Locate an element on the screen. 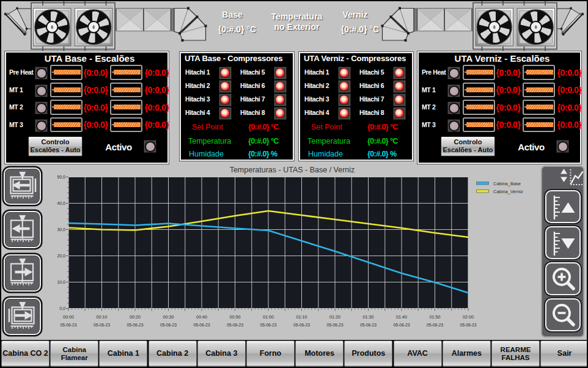 The width and height of the screenshot is (588, 368). svg-text: 01:00 is located at coordinates (268, 317).